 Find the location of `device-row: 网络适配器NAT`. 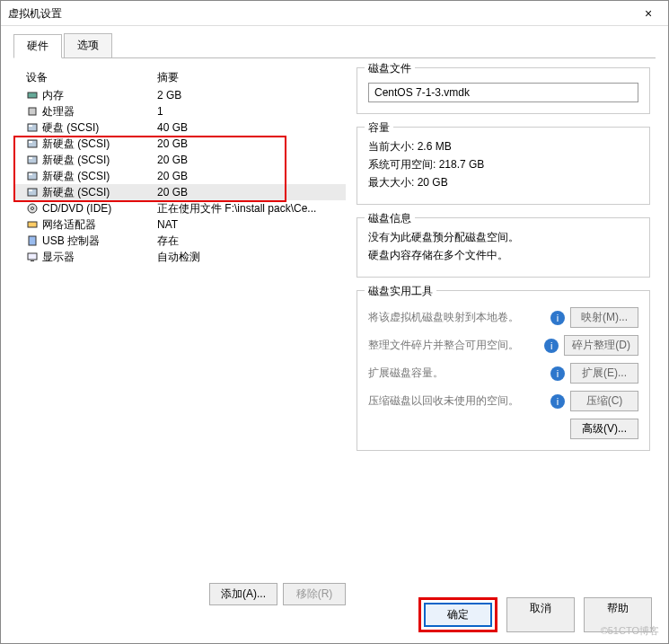

device-row: 网络适配器NAT is located at coordinates (180, 225).